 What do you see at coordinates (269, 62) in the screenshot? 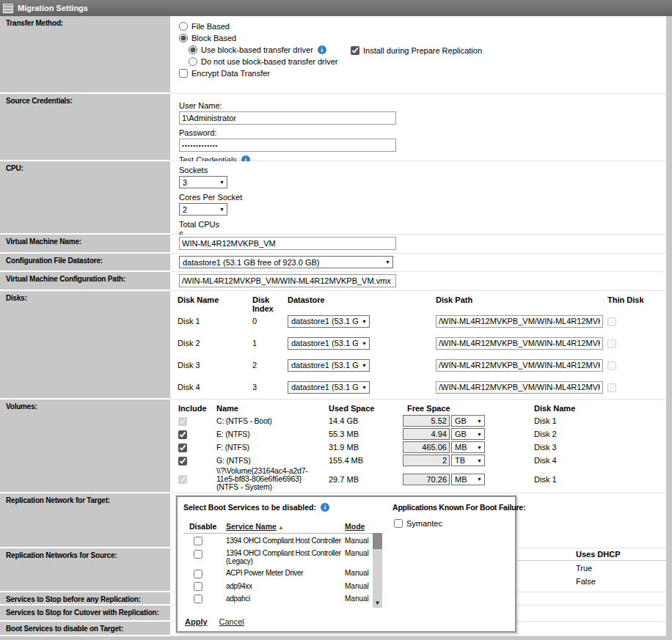
I see `no-bbt-driver-label: Do not use block-based transfer driver` at bounding box center [269, 62].